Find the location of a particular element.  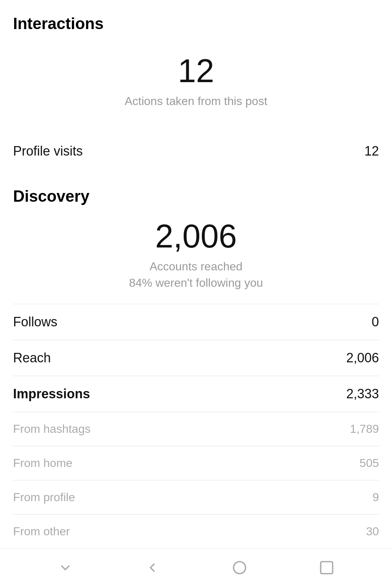

stat-value: 505 is located at coordinates (369, 463).